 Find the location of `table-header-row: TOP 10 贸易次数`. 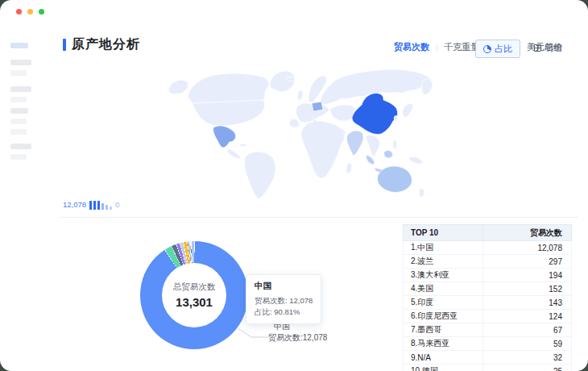

table-header-row: TOP 10 贸易次数 is located at coordinates (488, 233).